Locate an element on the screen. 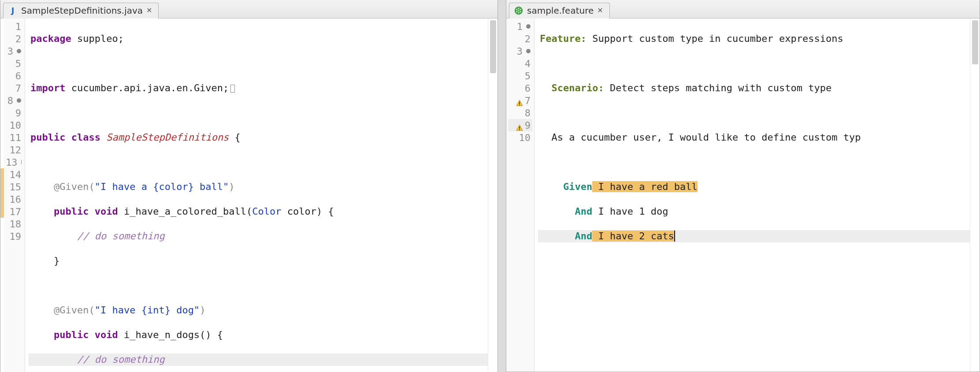 The image size is (980, 372). string: "I have {int} dog" is located at coordinates (147, 310).